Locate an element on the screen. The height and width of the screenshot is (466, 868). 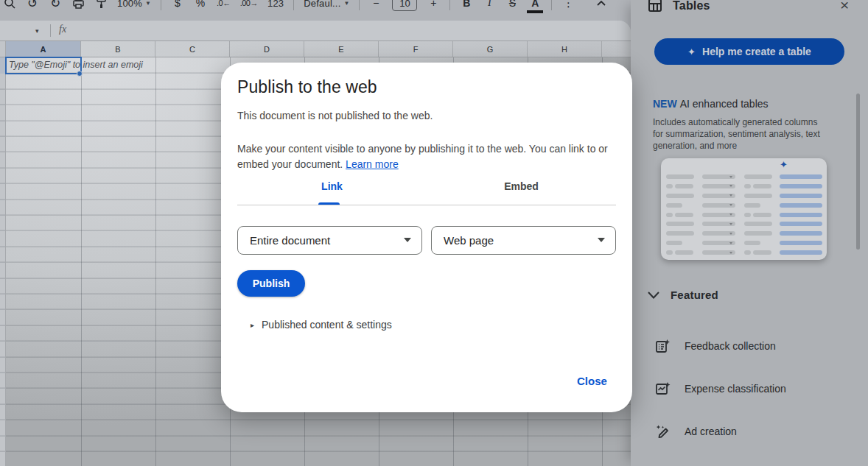
column-header-f: F is located at coordinates (416, 49).